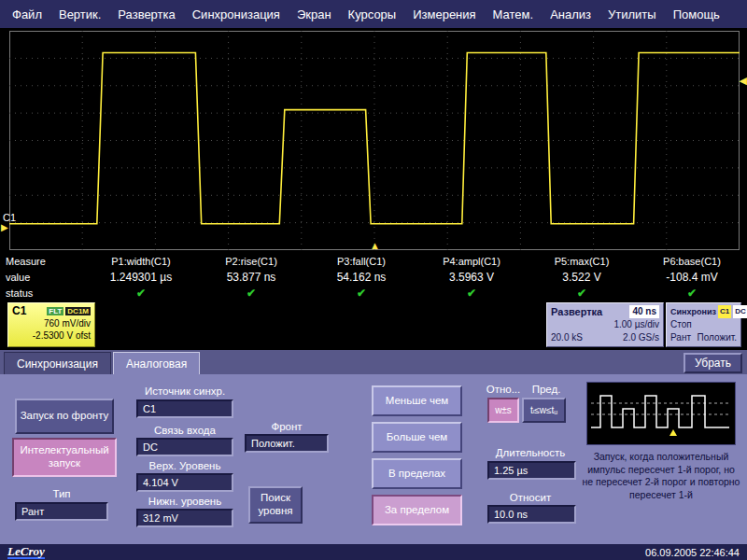 Image resolution: width=747 pixels, height=560 pixels. What do you see at coordinates (571, 15) in the screenshot?
I see `menu-analysis: Анализ` at bounding box center [571, 15].